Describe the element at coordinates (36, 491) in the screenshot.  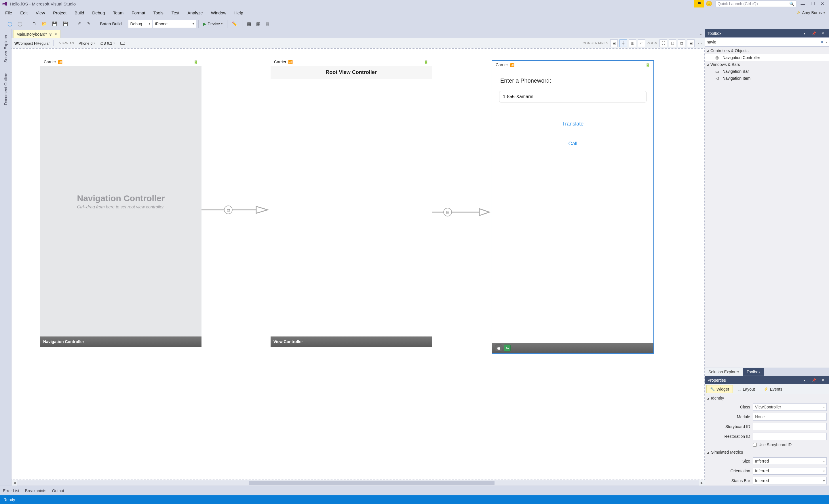
I see `footer-breakpoints: Breakpoints` at that location.